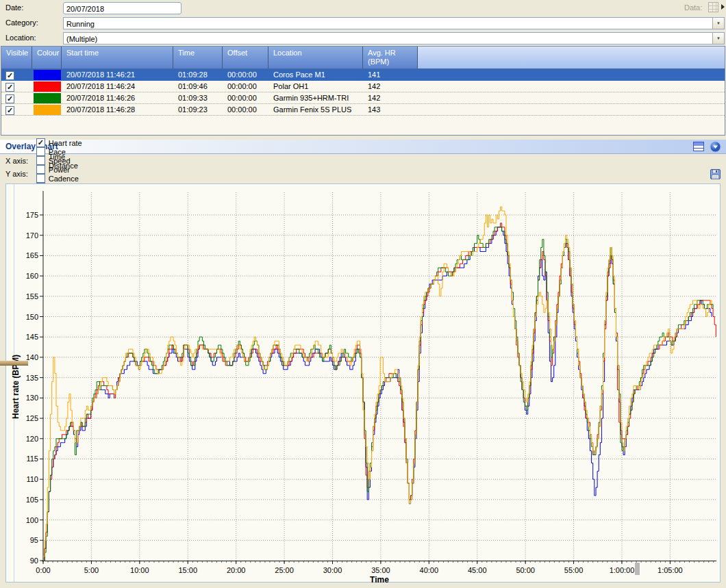 The width and height of the screenshot is (726, 588). Describe the element at coordinates (118, 110) in the screenshot. I see `start-time-cell: 20/07/2018 11:46:28` at that location.